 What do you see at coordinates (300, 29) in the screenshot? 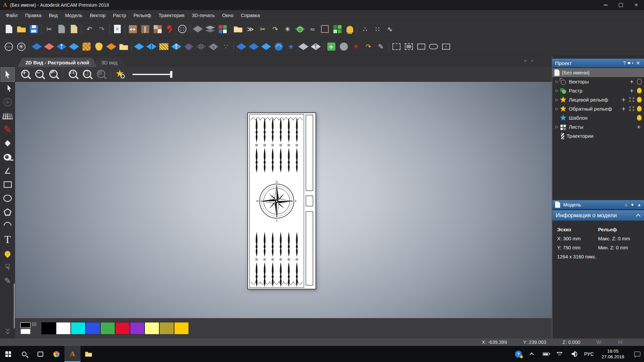
I see `texture-relief-icon: ○` at bounding box center [300, 29].